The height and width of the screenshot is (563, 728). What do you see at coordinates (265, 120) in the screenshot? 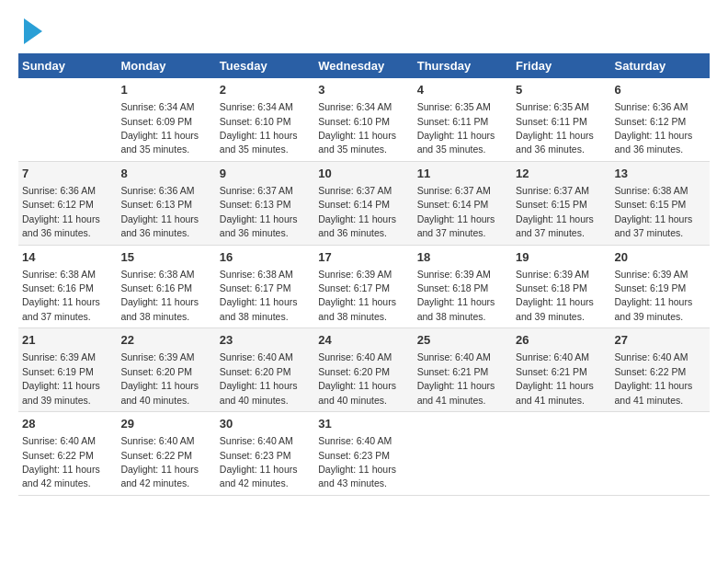
I see `calendar-cell: 2Sunrise: 6:34 AMSunset: 6:10 PMDaylight…` at bounding box center [265, 120].